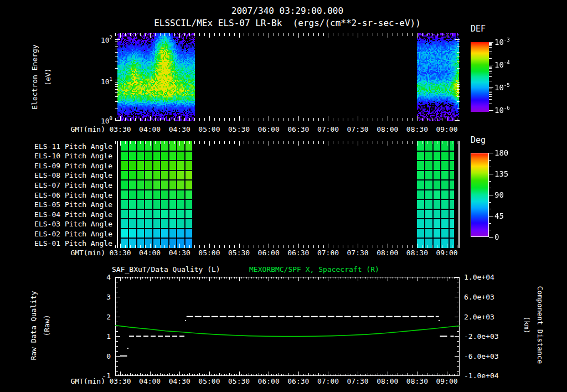  Describe the element at coordinates (73, 244) in the screenshot. I see `els-row-label: ELS-01 Pitch Angle` at that location.